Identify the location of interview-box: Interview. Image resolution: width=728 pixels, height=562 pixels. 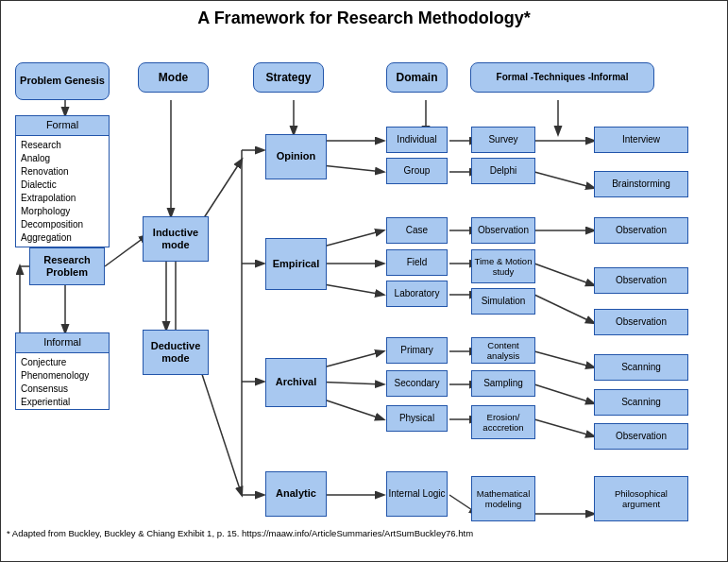
(641, 140).